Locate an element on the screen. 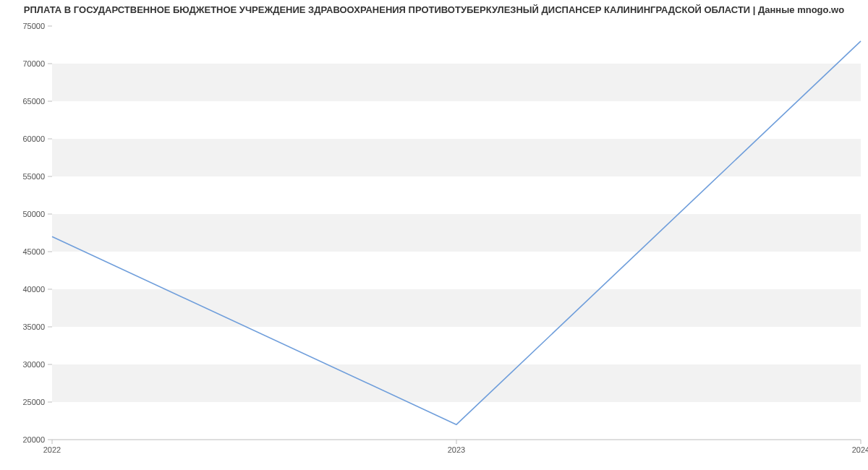  svg-text: 55000 is located at coordinates (33, 176).